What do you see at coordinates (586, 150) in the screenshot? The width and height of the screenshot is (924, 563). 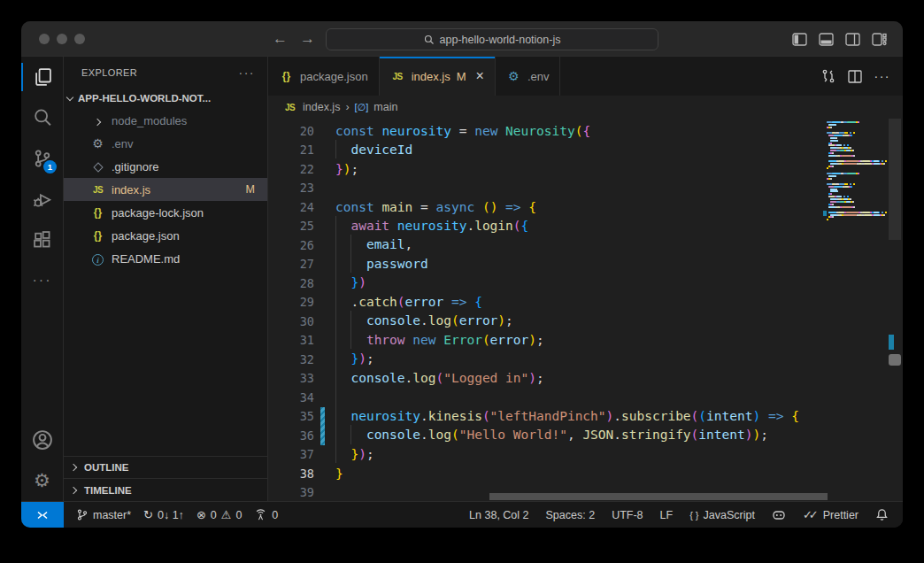 I see `code-line-21: 21deviceId` at bounding box center [586, 150].